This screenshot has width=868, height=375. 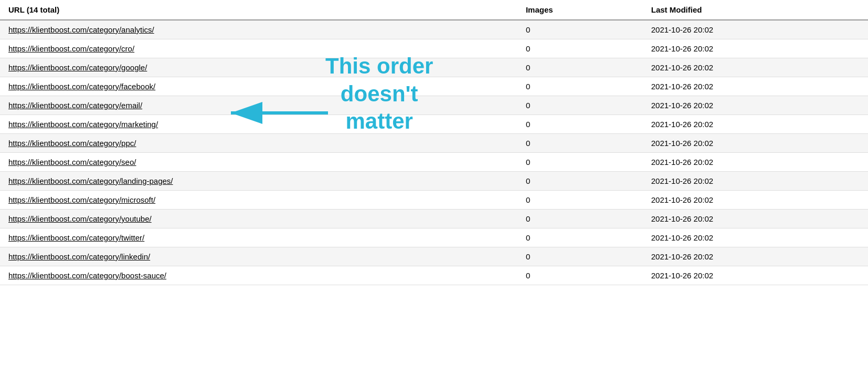 What do you see at coordinates (72, 143) in the screenshot?
I see `url-link: https://klientboost.com/category/ppc/` at bounding box center [72, 143].